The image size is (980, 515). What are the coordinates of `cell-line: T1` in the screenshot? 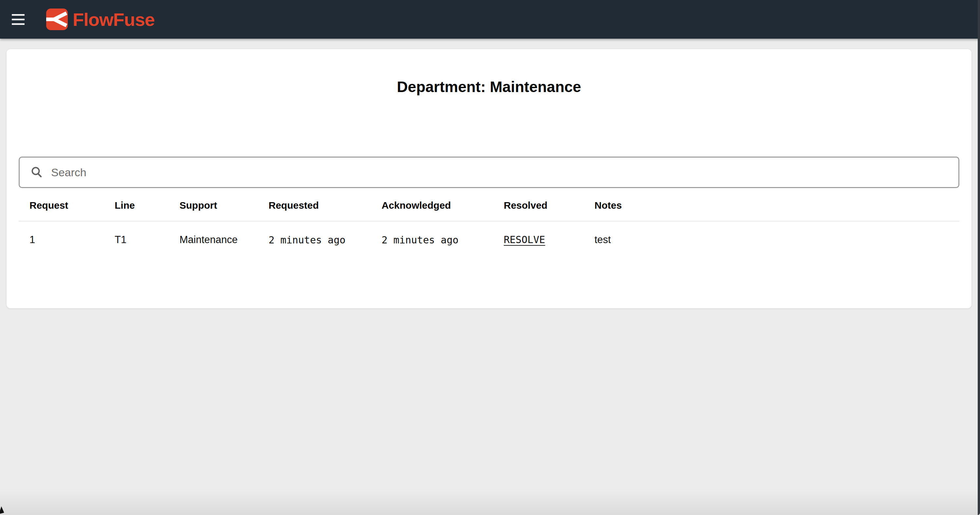 It's located at (147, 240).